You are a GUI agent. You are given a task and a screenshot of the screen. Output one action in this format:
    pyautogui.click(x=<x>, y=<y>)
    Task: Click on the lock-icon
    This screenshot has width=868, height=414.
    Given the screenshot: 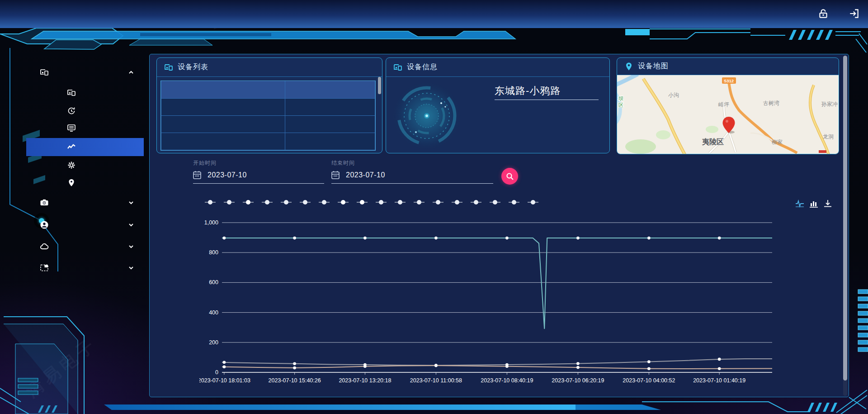 What is the action you would take?
    pyautogui.click(x=823, y=14)
    